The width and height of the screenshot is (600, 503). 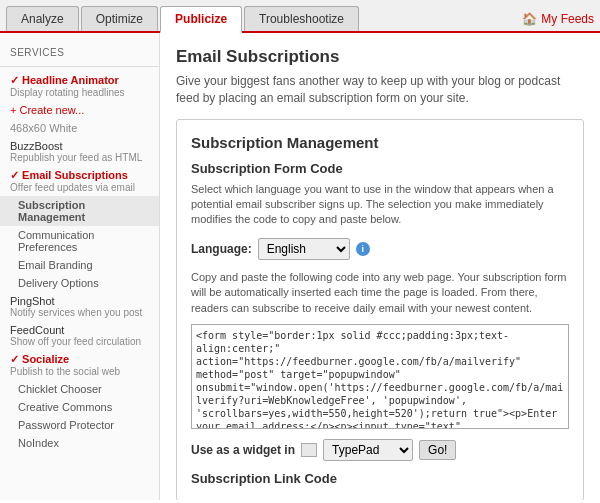 What do you see at coordinates (80, 66) in the screenshot?
I see `sidebar-divider` at bounding box center [80, 66].